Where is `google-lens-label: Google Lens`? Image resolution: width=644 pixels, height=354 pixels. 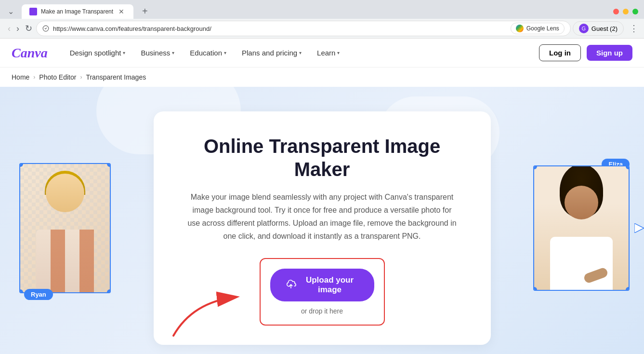
google-lens-label: Google Lens is located at coordinates (543, 28).